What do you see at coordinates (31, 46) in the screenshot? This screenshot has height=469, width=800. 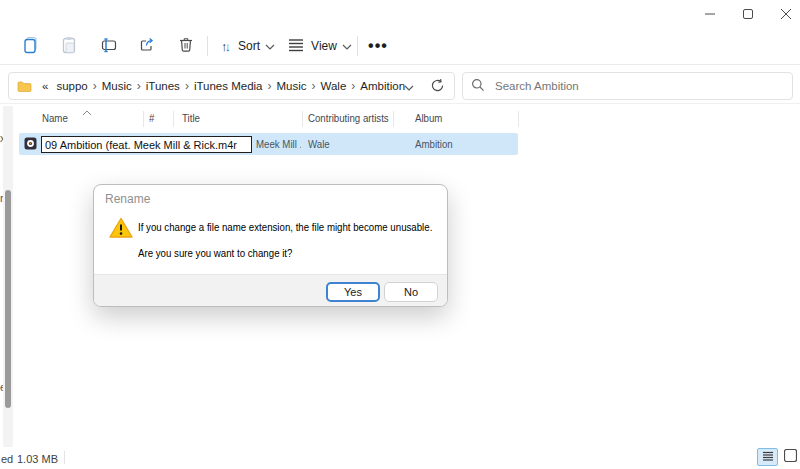 I see `copy-button` at bounding box center [31, 46].